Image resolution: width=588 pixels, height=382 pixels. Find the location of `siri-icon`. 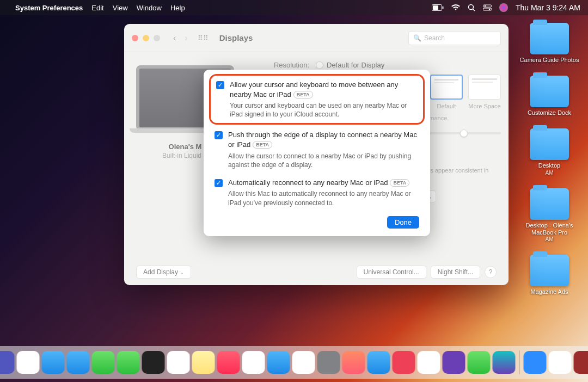

siri-icon is located at coordinates (504, 8).